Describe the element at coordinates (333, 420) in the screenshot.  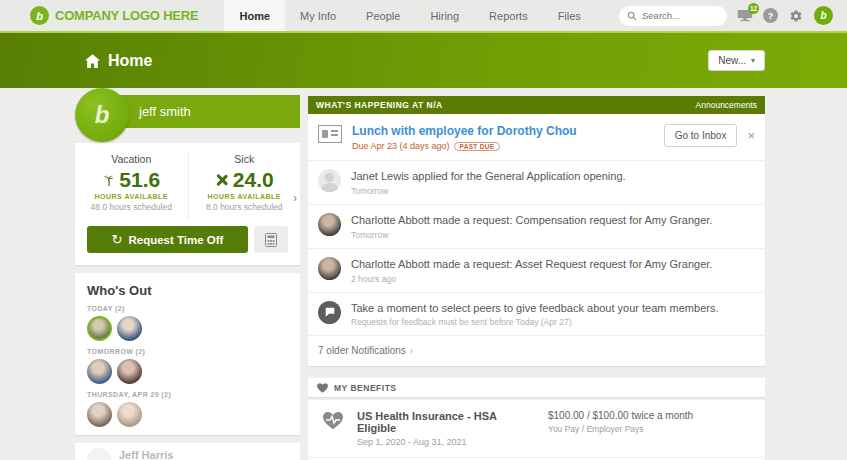
I see `health-insurance-icon` at that location.